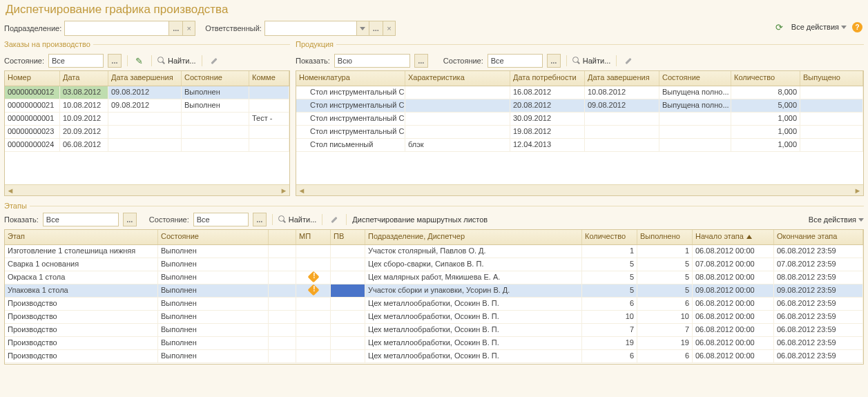 This screenshot has width=868, height=397. I want to click on products-col-need: Дата потребности, so click(548, 79).